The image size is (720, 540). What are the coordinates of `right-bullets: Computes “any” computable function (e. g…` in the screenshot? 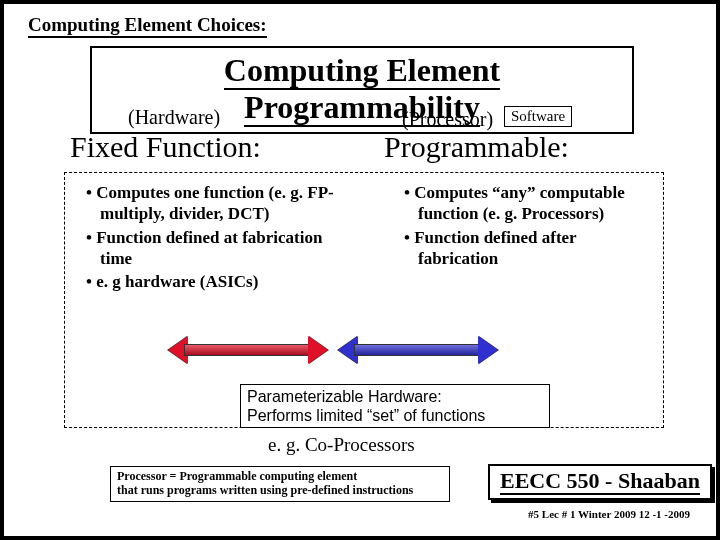 It's located at (526, 226).